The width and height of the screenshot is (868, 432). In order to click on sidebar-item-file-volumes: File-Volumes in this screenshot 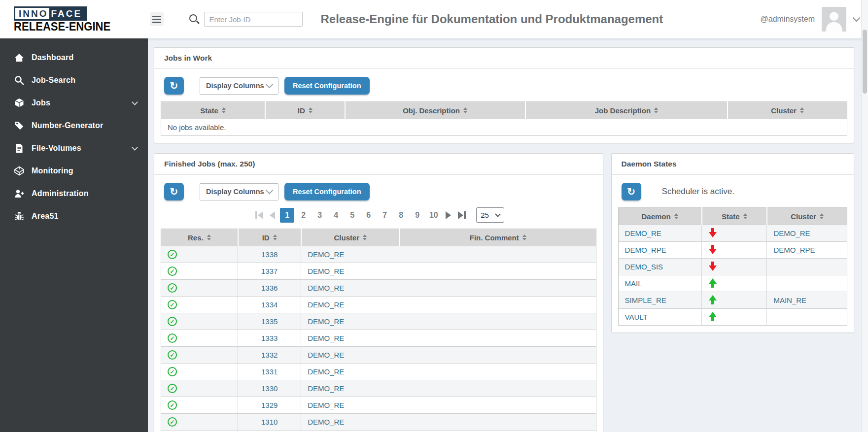, I will do `click(74, 148)`.